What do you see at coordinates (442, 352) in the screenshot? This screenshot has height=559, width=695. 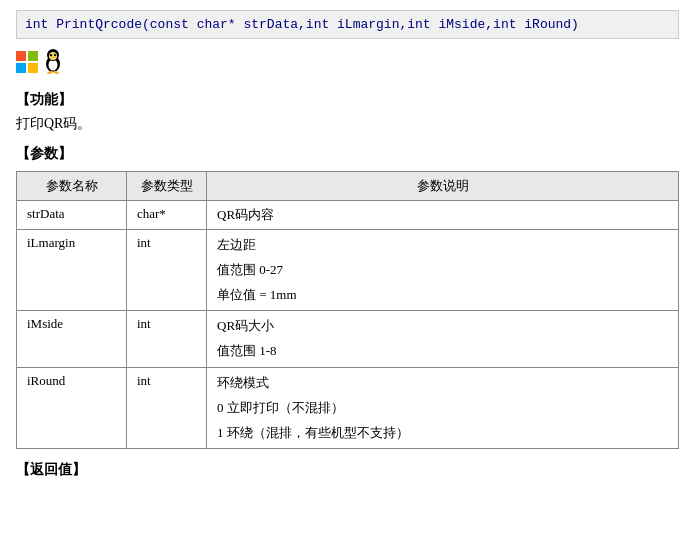 I see `param-desc-line: 值范围 1-8` at bounding box center [442, 352].